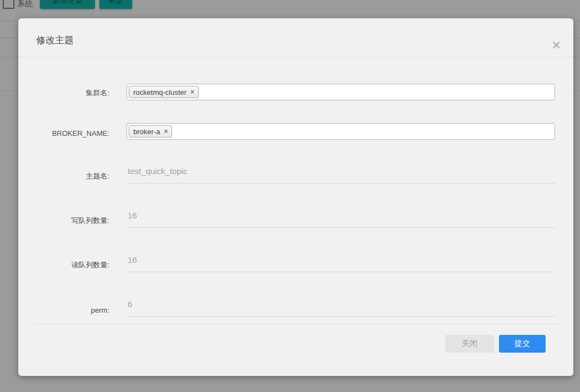  Describe the element at coordinates (286, 175) in the screenshot. I see `topic-name-row: 主题名:` at that location.